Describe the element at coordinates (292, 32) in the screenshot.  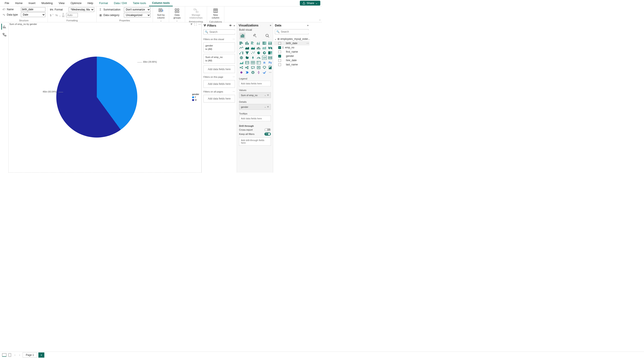
I see `data-search: 🔍` at that location.